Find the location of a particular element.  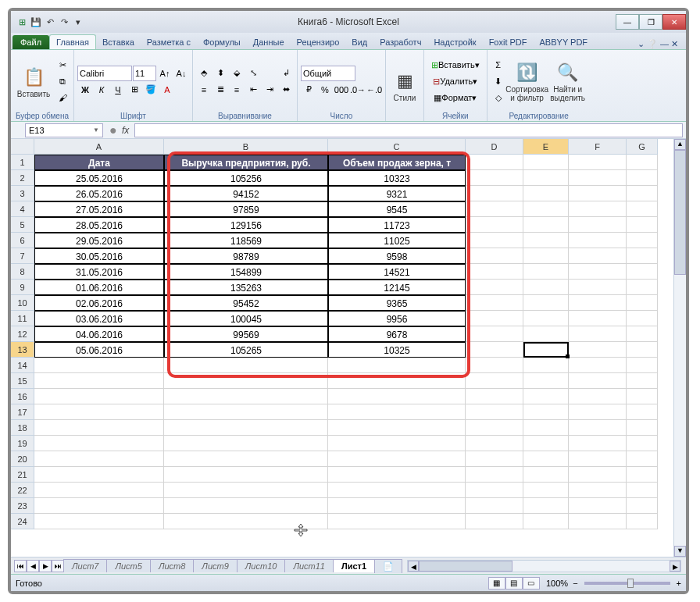

cell: 97859 is located at coordinates (246, 209).